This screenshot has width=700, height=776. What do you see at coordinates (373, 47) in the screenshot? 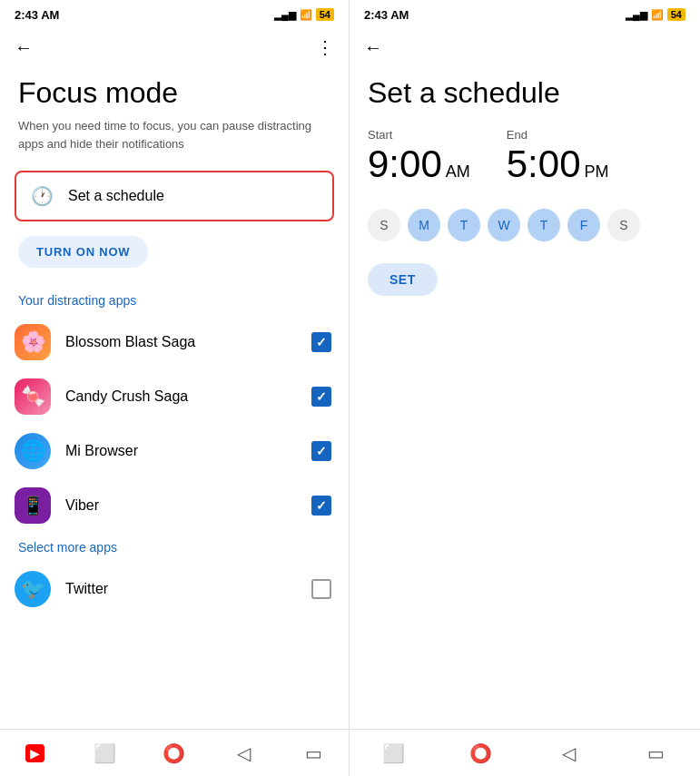
I see `right-back-button: ←` at bounding box center [373, 47].